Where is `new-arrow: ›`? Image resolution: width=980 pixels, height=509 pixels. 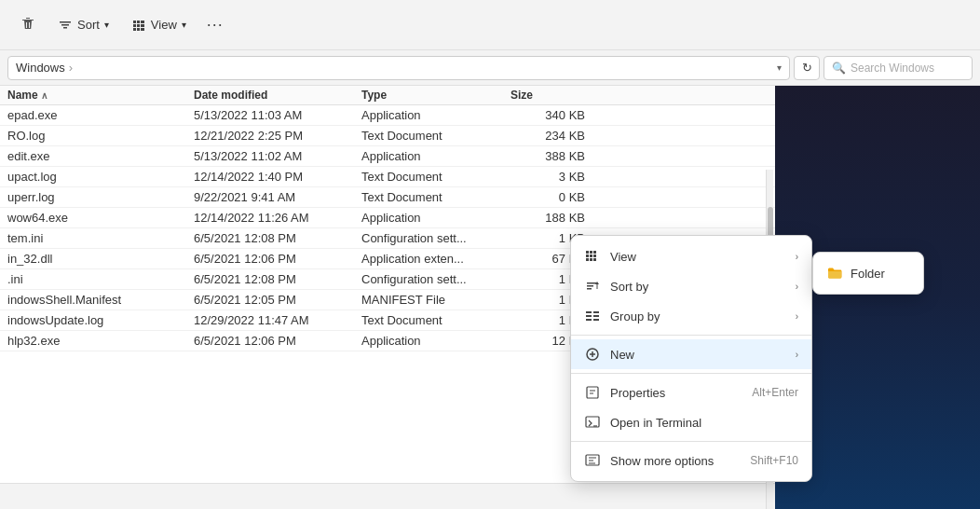
new-arrow: › is located at coordinates (797, 354).